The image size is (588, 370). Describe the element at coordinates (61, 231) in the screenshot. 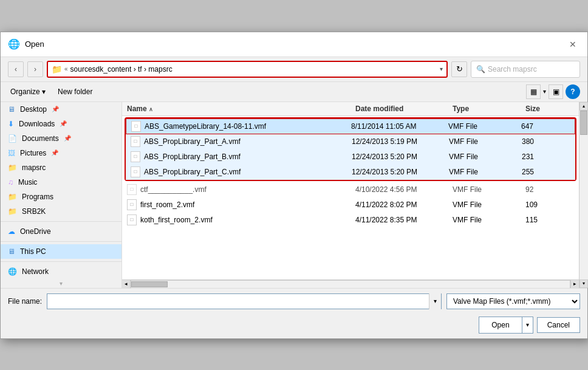

I see `sidebar-item-onedrive: ☁ OneDrive` at that location.